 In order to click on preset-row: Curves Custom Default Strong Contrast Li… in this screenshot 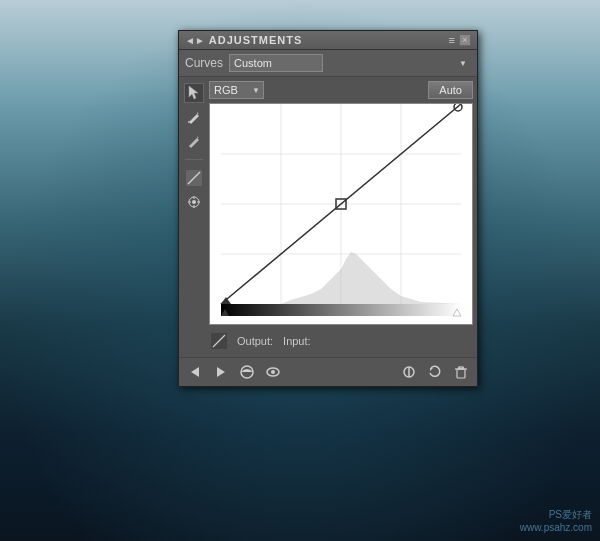, I will do `click(328, 64)`.